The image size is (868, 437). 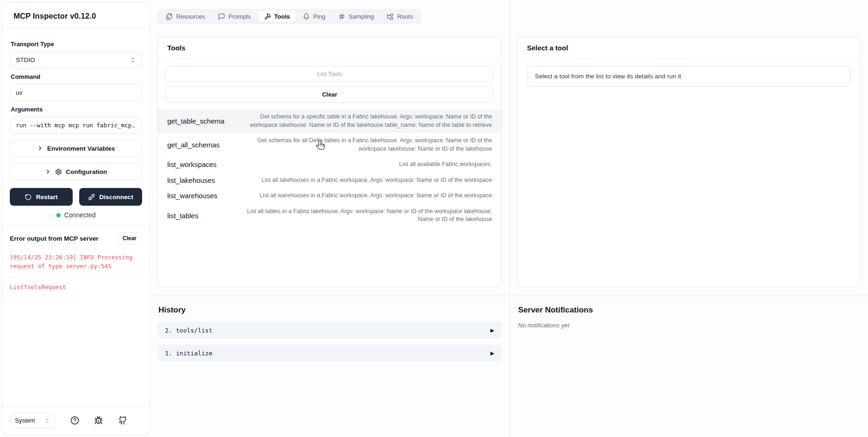 I want to click on command-input: uv, so click(x=76, y=92).